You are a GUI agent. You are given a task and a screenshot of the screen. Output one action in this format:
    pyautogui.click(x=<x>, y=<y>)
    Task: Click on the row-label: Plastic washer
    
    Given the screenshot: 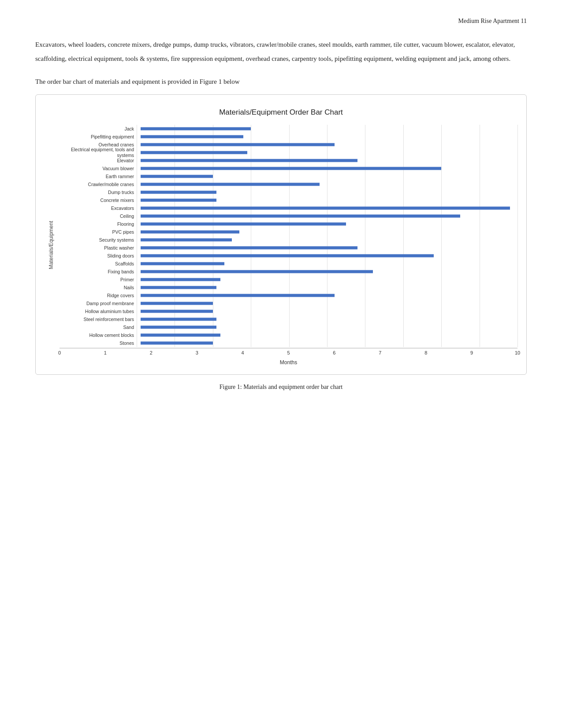 What is the action you would take?
    pyautogui.click(x=97, y=248)
    